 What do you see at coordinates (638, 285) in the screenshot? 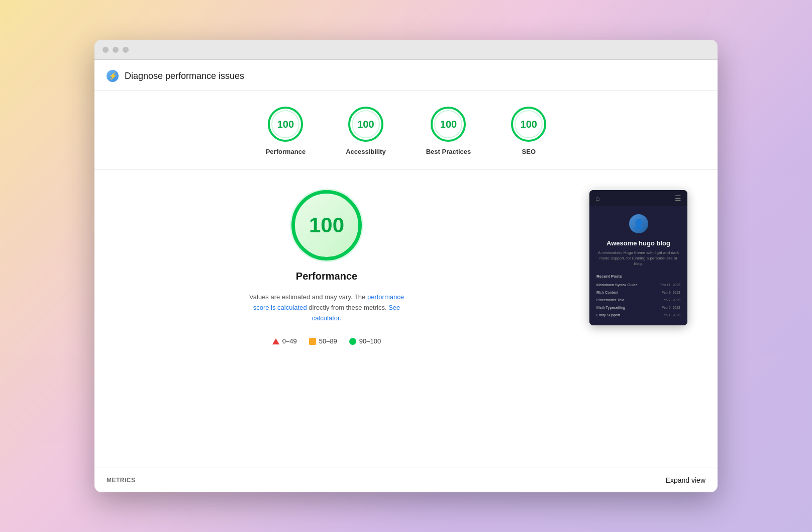
I see `list-item: Markdown Syntax Guide Feb 11, 2023` at bounding box center [638, 285].